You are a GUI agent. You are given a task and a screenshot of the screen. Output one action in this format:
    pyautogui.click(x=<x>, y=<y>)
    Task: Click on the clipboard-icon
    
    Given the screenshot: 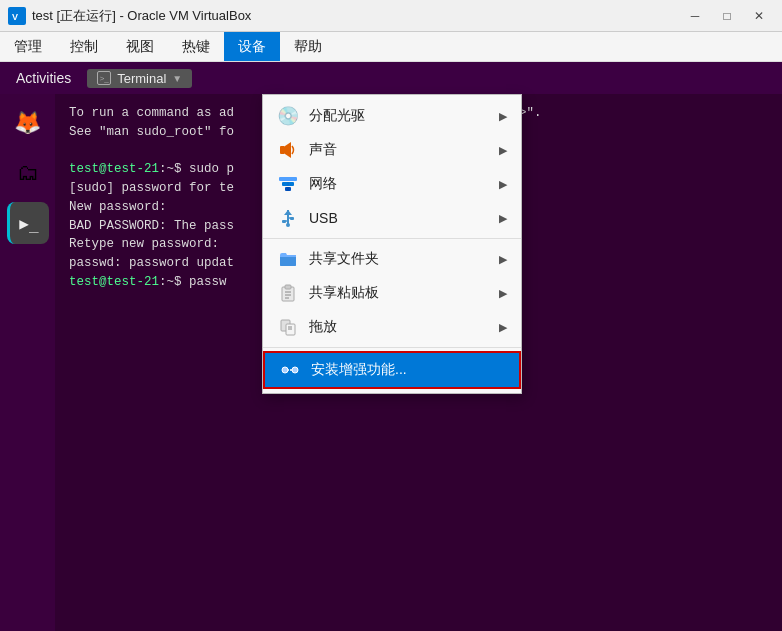 What is the action you would take?
    pyautogui.click(x=288, y=293)
    